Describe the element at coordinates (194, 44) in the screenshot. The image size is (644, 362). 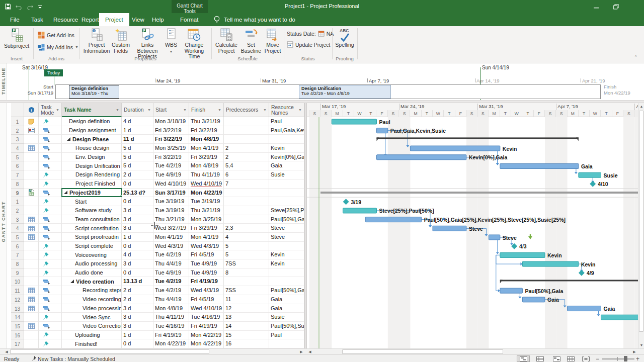
I see `change-working-time-button: Change Working Time` at that location.